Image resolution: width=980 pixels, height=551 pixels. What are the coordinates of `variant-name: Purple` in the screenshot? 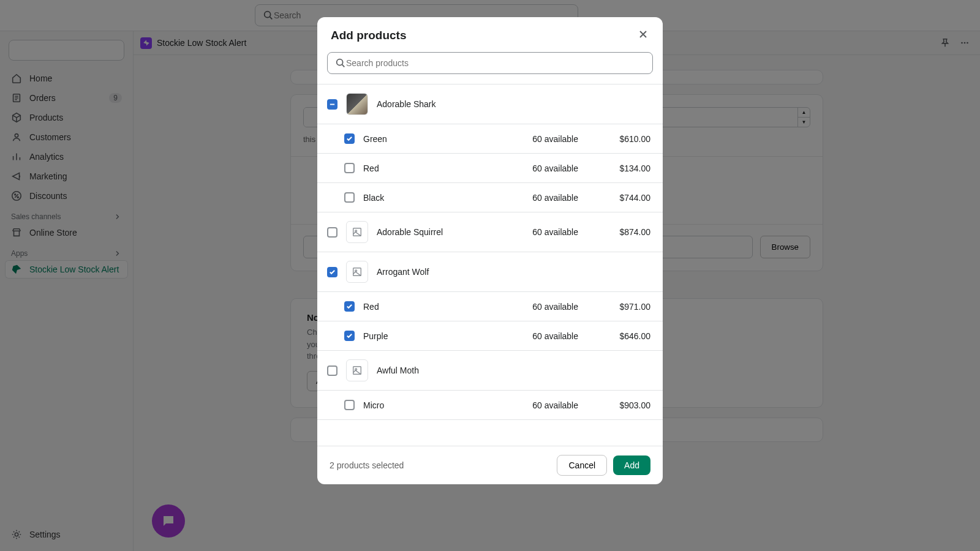 It's located at (375, 336).